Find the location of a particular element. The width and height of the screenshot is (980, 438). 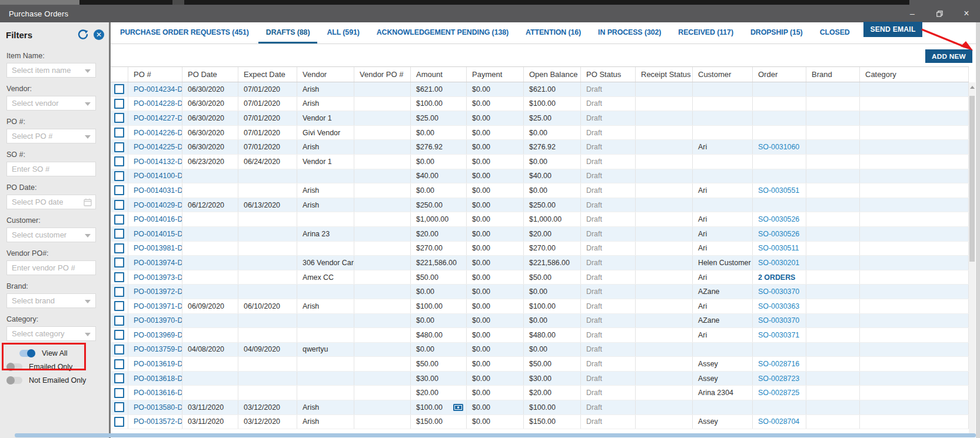

cell-payment: $0.00 is located at coordinates (496, 422).